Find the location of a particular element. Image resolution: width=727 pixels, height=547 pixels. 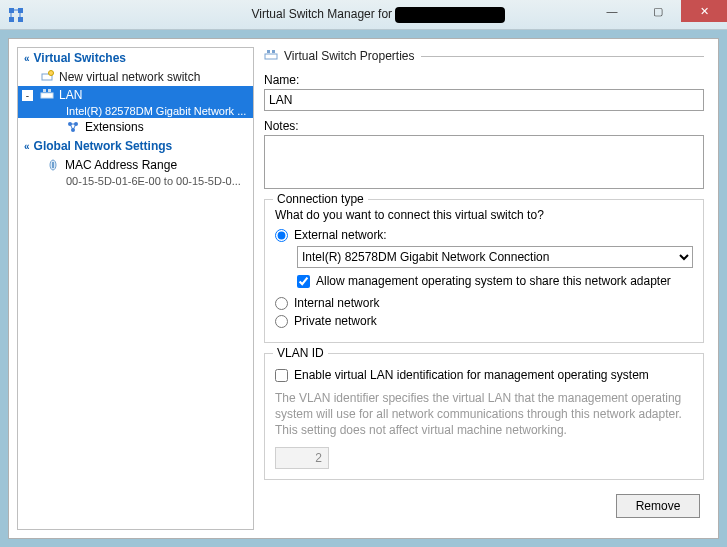

vlan-legend: VLAN ID is located at coordinates (300, 353).